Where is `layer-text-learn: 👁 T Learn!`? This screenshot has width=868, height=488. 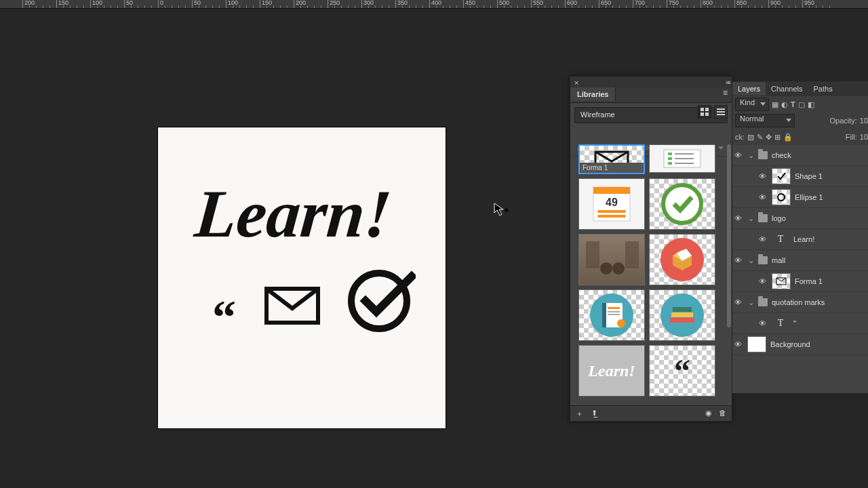
layer-text-learn: 👁 T Learn! is located at coordinates (800, 240).